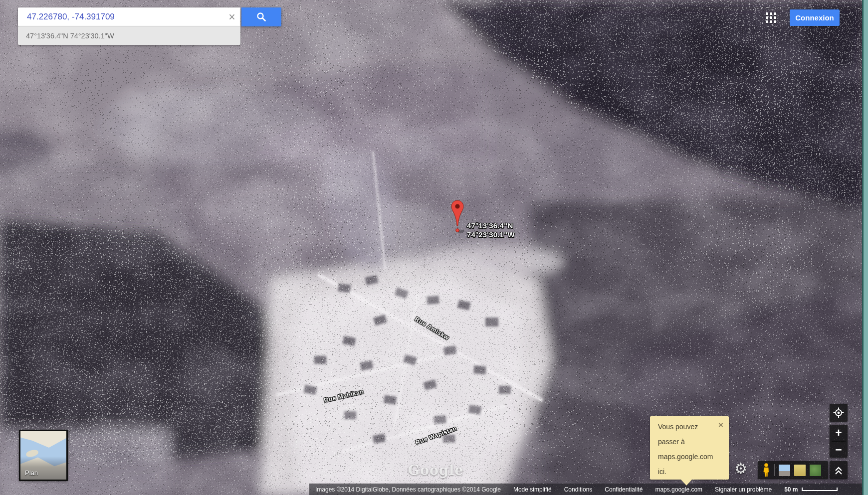 The height and width of the screenshot is (495, 868). Describe the element at coordinates (690, 442) in the screenshot. I see `popup-text-line: passer à` at that location.